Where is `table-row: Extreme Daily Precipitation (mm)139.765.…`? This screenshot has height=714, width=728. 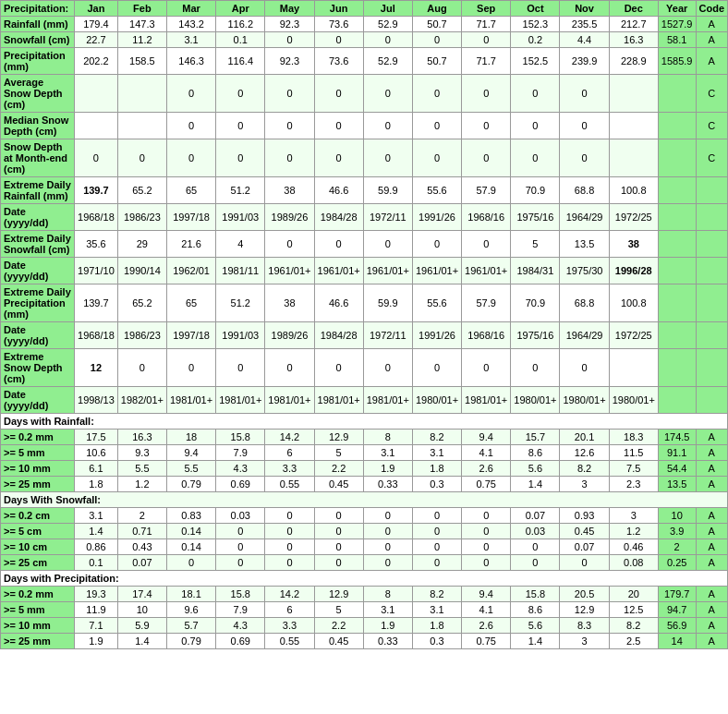
table-row: Extreme Daily Precipitation (mm)139.765.… is located at coordinates (364, 303).